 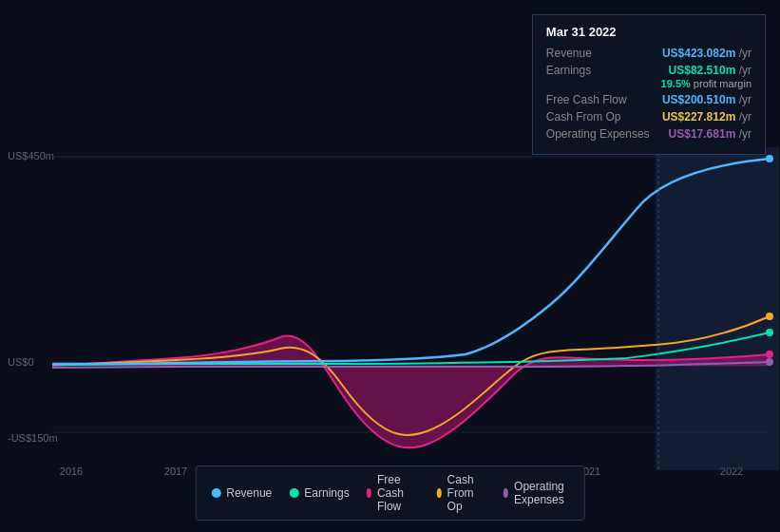 I want to click on legend-label-fcf: Free Cash Flow, so click(x=398, y=493).